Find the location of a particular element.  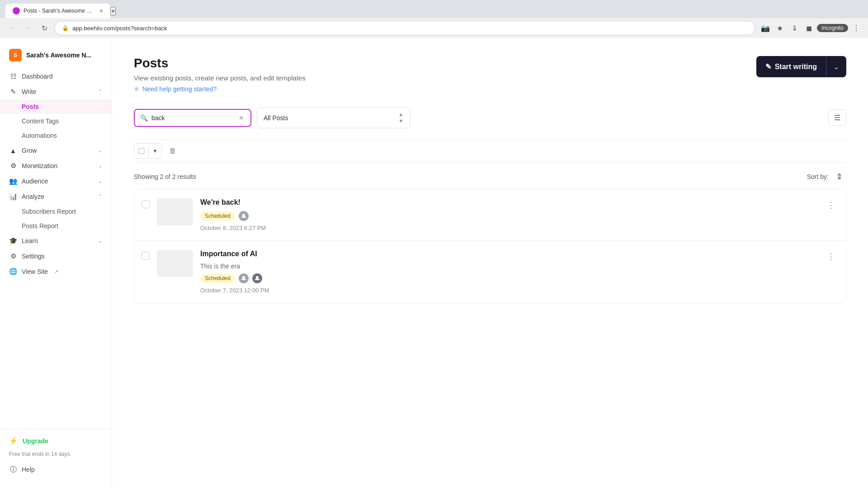

back-button: ← is located at coordinates (12, 28).